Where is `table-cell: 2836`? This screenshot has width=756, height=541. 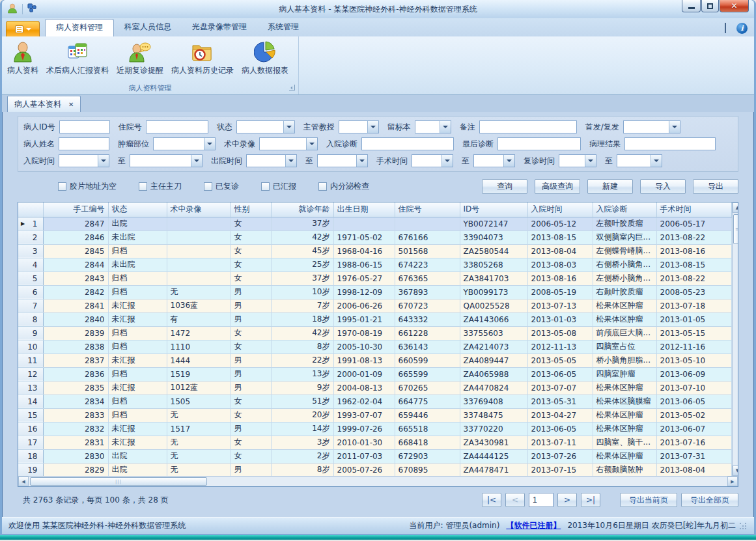 table-cell: 2836 is located at coordinates (76, 374).